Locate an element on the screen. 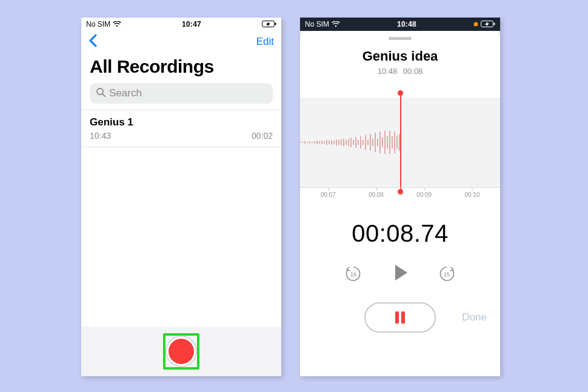  page-title: All Recordings is located at coordinates (181, 68).